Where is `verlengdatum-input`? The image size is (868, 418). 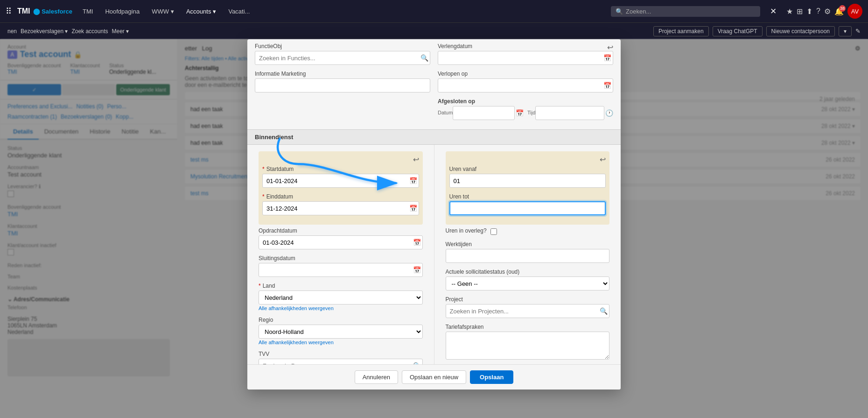
verlengdatum-input is located at coordinates (525, 58).